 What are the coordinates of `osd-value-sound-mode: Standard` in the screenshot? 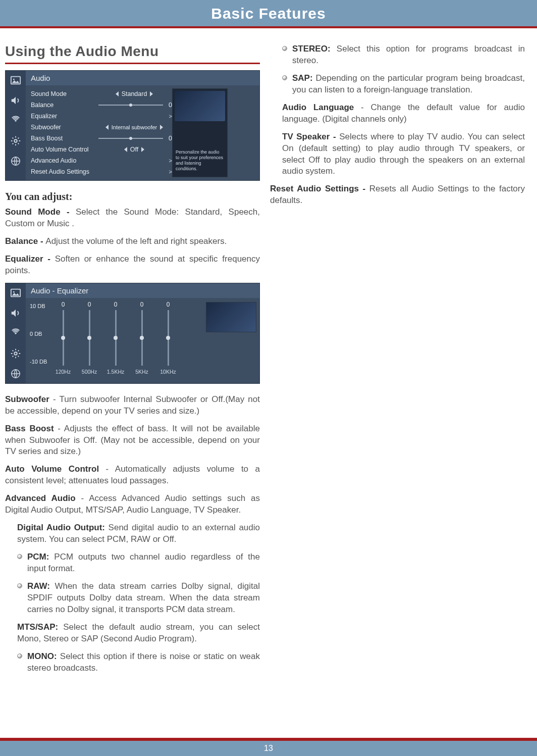 It's located at (134, 94).